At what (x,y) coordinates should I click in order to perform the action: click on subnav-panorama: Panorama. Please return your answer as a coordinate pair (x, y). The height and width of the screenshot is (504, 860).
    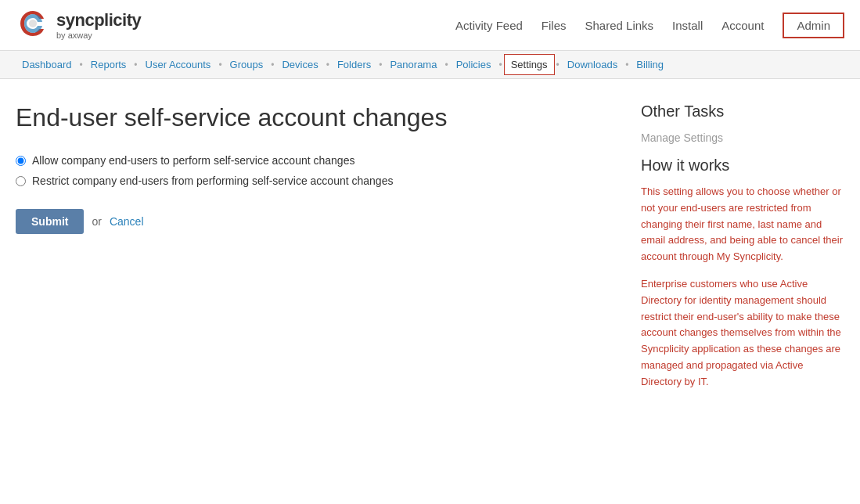
    Looking at the image, I should click on (413, 64).